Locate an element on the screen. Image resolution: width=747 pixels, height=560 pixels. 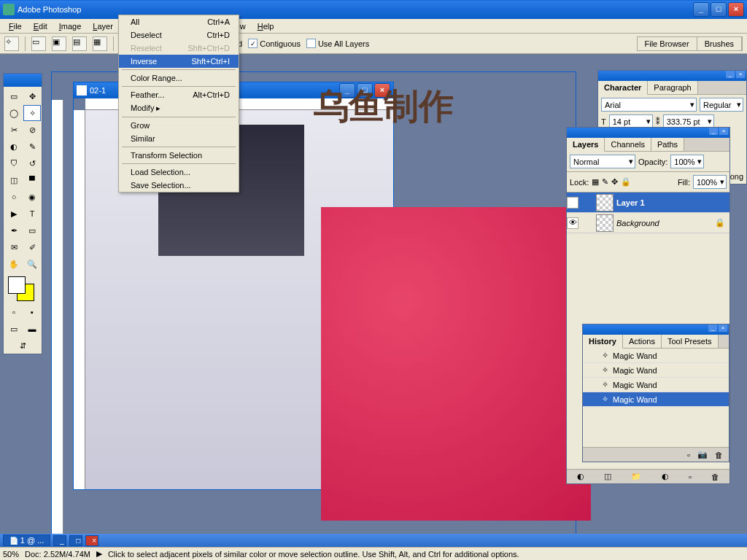
delete-state-icon: 🗑 is located at coordinates (719, 455).